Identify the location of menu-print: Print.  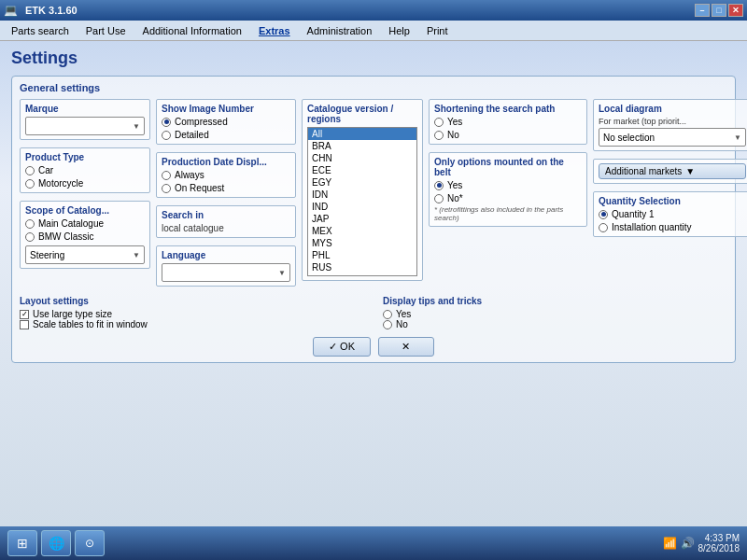
(437, 31).